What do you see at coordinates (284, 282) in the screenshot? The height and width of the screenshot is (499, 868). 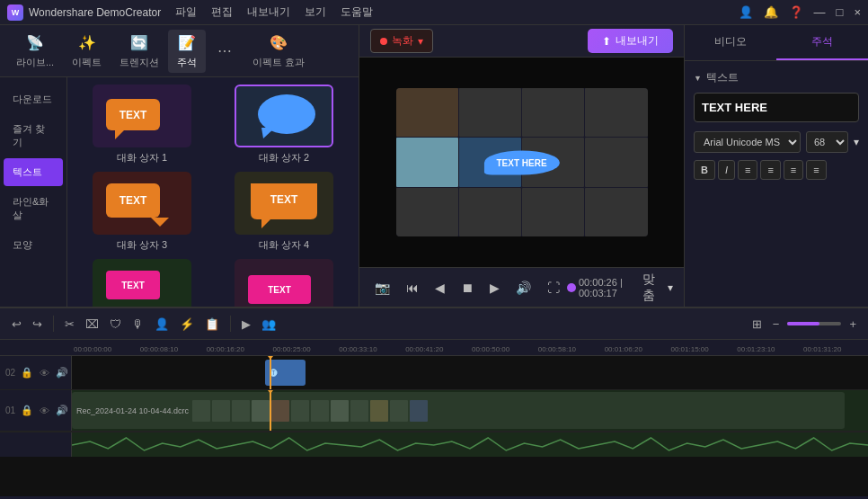 I see `effect-item-6: TEXT 대화 상자 6` at bounding box center [284, 282].